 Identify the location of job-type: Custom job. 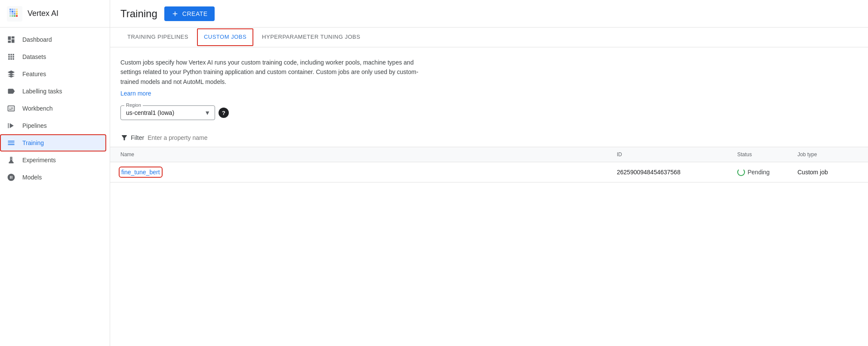
(828, 172).